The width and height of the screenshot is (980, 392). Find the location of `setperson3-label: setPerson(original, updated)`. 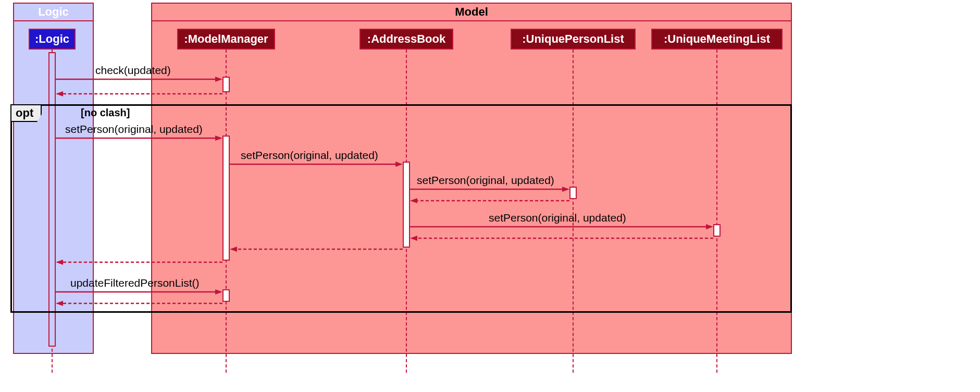

setperson3-label: setPerson(original, updated) is located at coordinates (486, 180).